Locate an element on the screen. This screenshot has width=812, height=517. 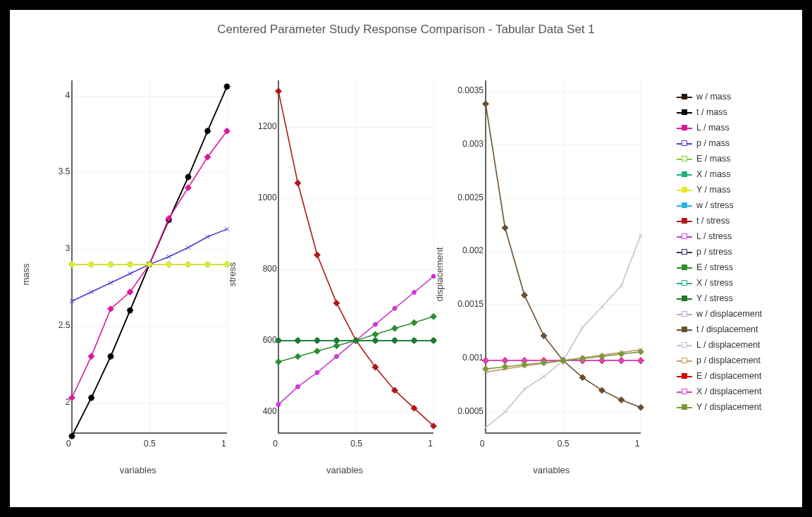
legend-label: w / stress is located at coordinates (715, 205).